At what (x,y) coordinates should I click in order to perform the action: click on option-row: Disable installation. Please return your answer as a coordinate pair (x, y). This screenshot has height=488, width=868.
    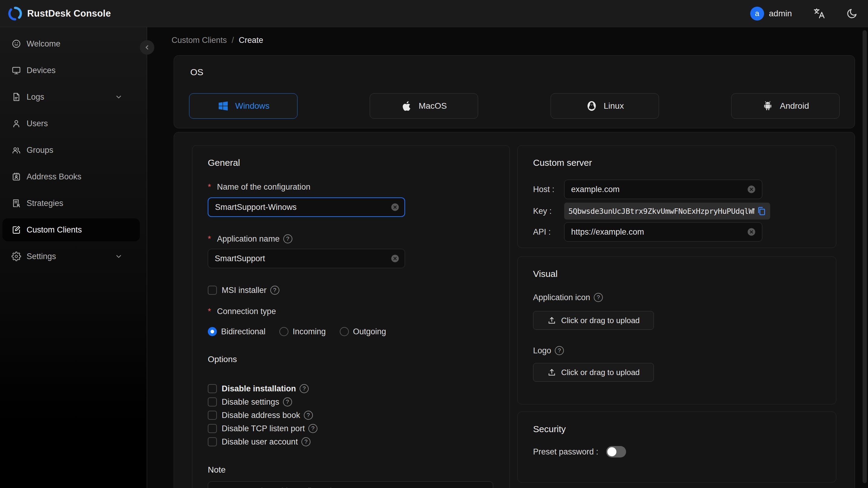
    Looking at the image, I should click on (258, 389).